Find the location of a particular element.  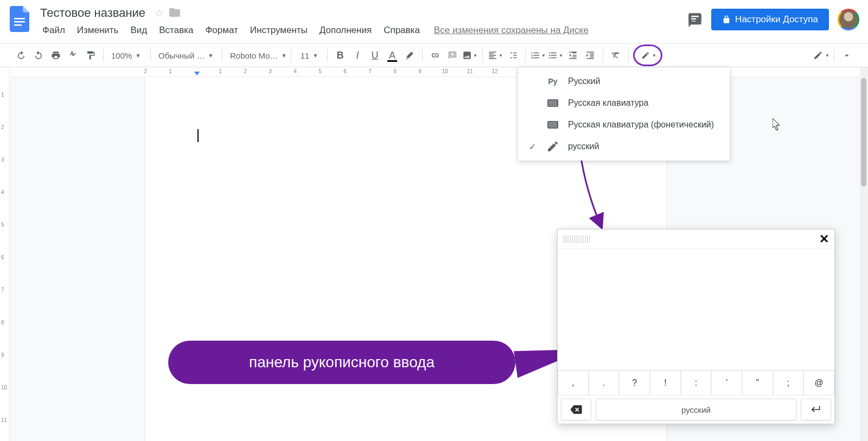

menu-tools: Инструменты is located at coordinates (279, 30).